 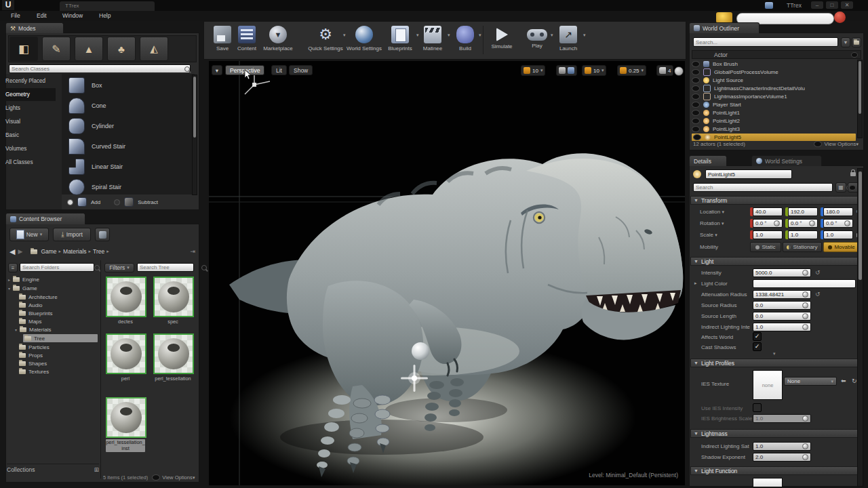 I want to click on world-settings-tab: World Settings, so click(x=787, y=161).